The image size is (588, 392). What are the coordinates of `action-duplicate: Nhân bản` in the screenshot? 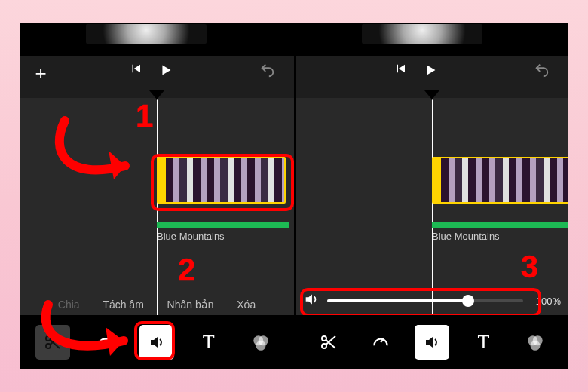 It's located at (191, 305).